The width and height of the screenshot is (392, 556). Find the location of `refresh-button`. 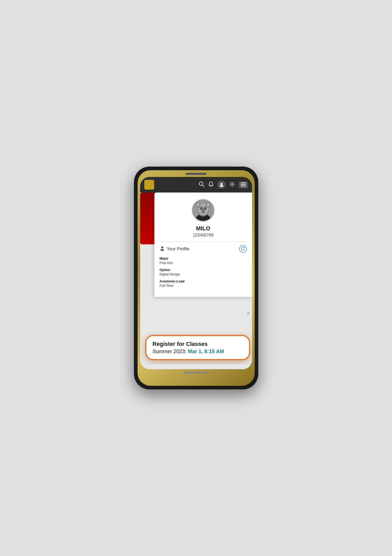

refresh-button is located at coordinates (243, 249).